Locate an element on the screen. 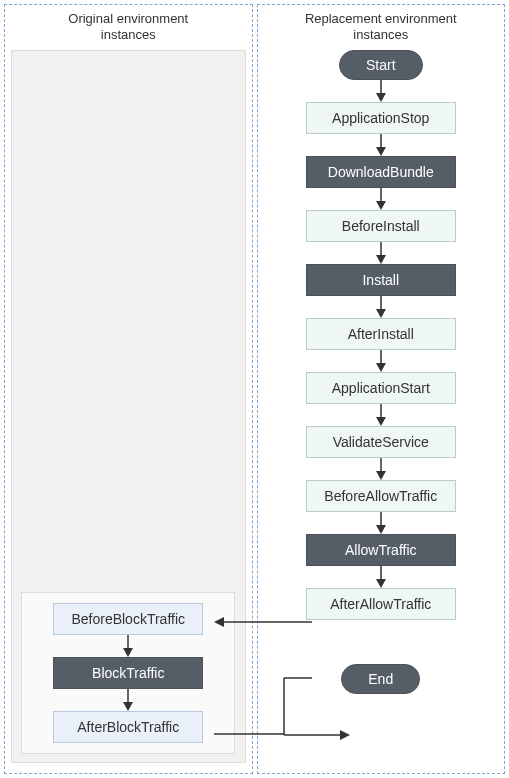 This screenshot has width=509, height=778. node-applicationstop: ApplicationStop is located at coordinates (381, 118).